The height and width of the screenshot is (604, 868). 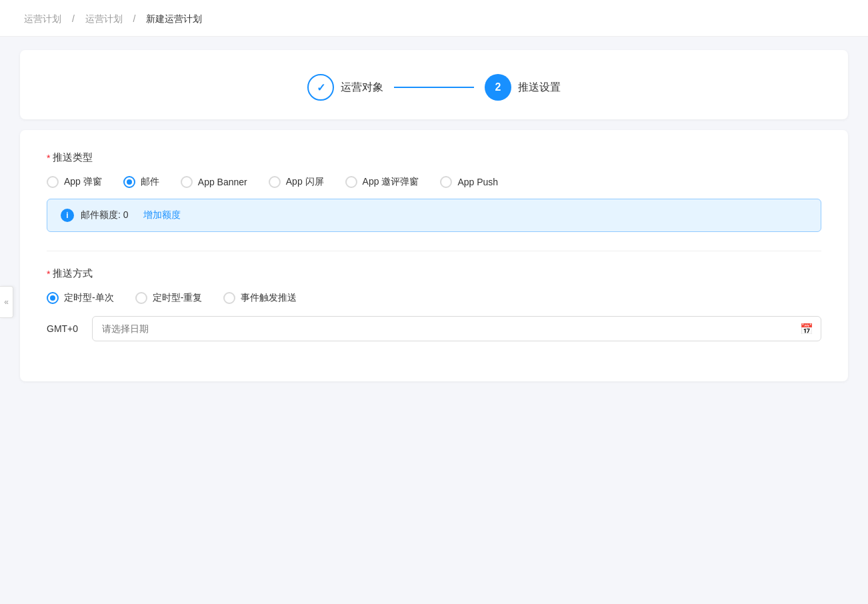 I want to click on breadcrumb: 运营计划 / 运营计划 / 新建运营计划, so click(x=434, y=19).